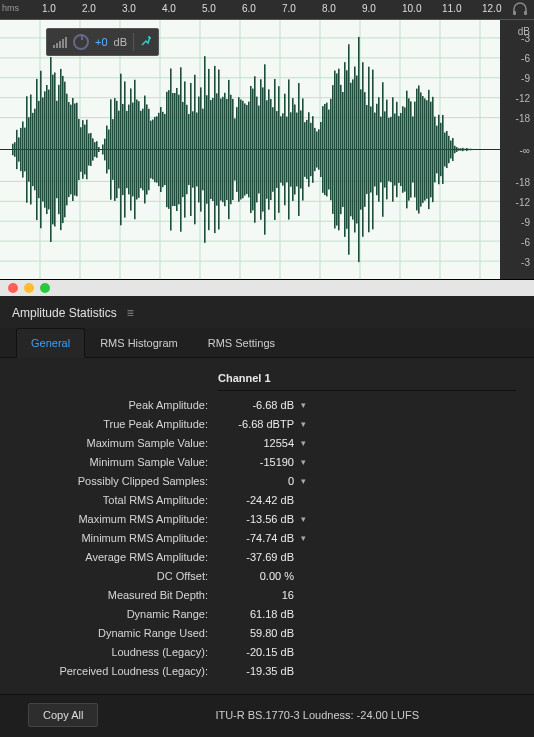  What do you see at coordinates (267, 312) in the screenshot?
I see `panel-title-bar: Amplitude Statistics ≡` at bounding box center [267, 312].